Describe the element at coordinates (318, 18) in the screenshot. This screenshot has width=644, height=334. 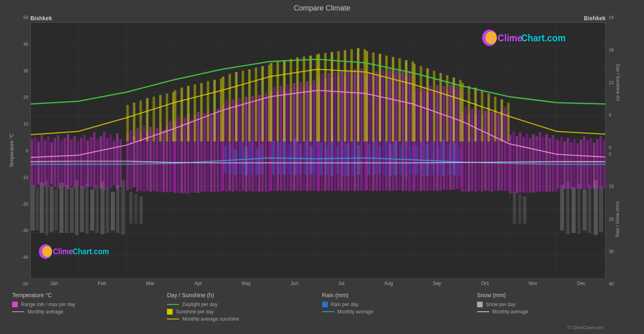
I see `chart-top-labels: Bishkek Bishkek` at that location.